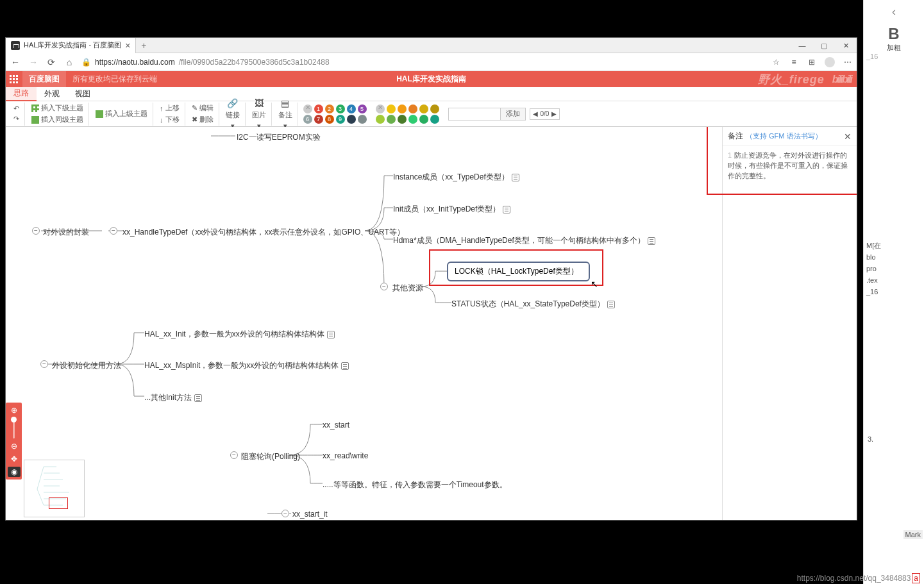 This screenshot has width=924, height=584. Describe the element at coordinates (33, 62) in the screenshot. I see `nav-forward-button: →` at that location.